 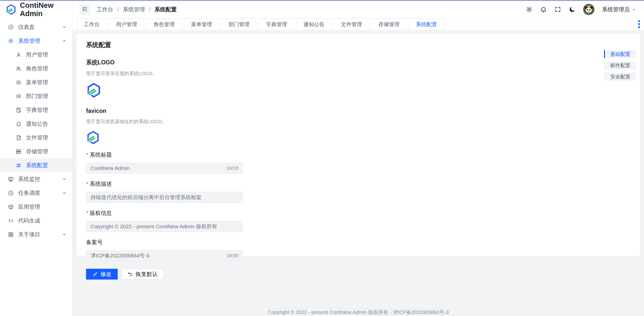 What do you see at coordinates (143, 274) in the screenshot?
I see `reset-default-button: 恢复默认` at bounding box center [143, 274].